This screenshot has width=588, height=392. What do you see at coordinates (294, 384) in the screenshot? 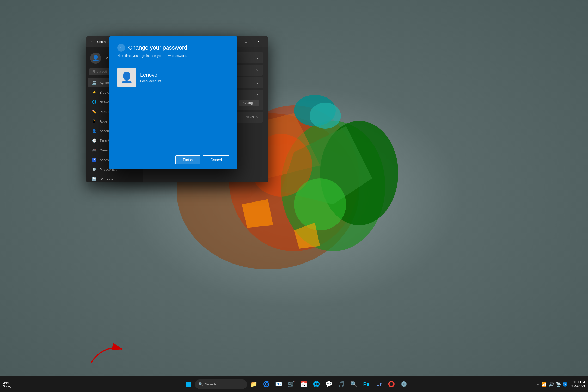
I see `taskbar: 34°F Sunny 🔍 Search 📁 🌀 📧` at bounding box center [294, 384].